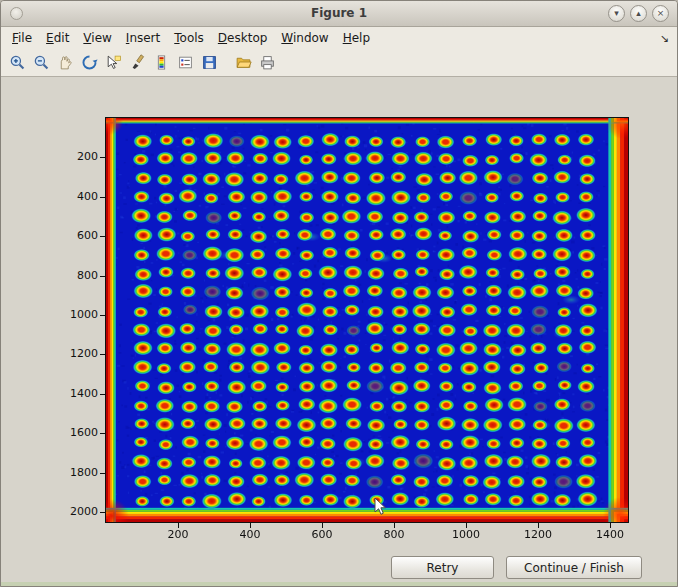  I want to click on toolbar-separator, so click(226, 63).